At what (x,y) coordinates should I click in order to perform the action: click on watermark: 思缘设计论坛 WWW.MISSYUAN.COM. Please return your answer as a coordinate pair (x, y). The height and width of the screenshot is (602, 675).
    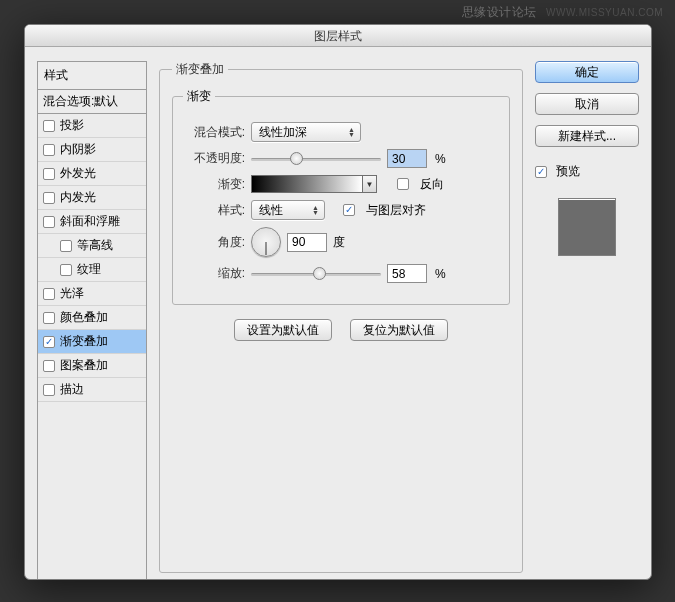
    Looking at the image, I should click on (562, 12).